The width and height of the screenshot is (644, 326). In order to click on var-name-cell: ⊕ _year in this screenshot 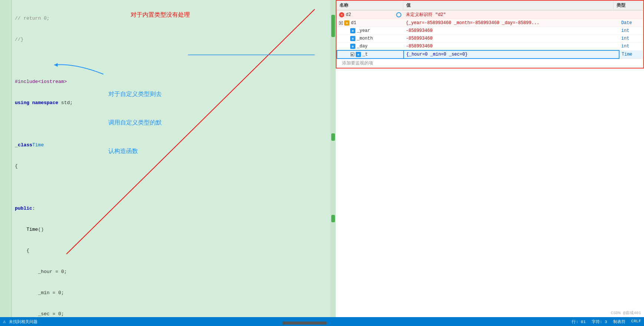, I will do `click(370, 31)`.